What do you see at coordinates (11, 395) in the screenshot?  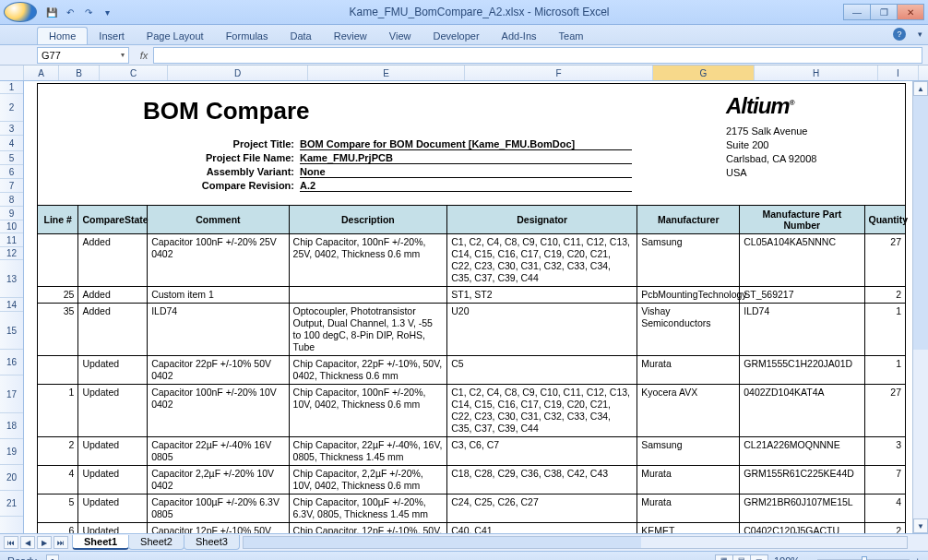 I see `row-header-17: 17` at bounding box center [11, 395].